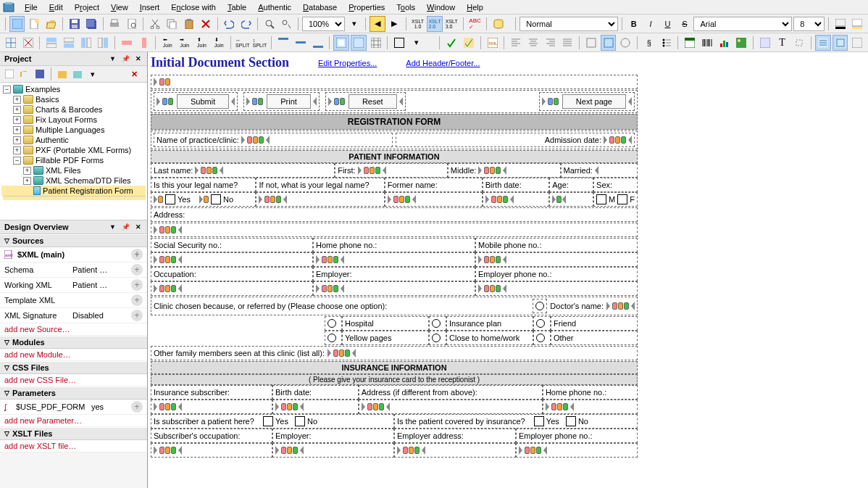 The width and height of the screenshot is (868, 488). Describe the element at coordinates (283, 43) in the screenshot. I see `valign-top-icon` at that location.